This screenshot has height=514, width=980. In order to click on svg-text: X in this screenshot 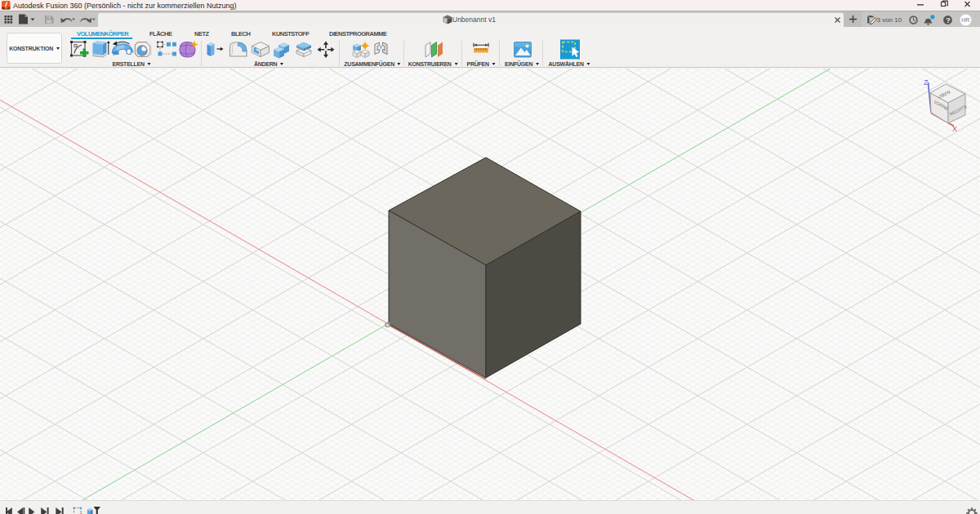, I will do `click(955, 129)`.